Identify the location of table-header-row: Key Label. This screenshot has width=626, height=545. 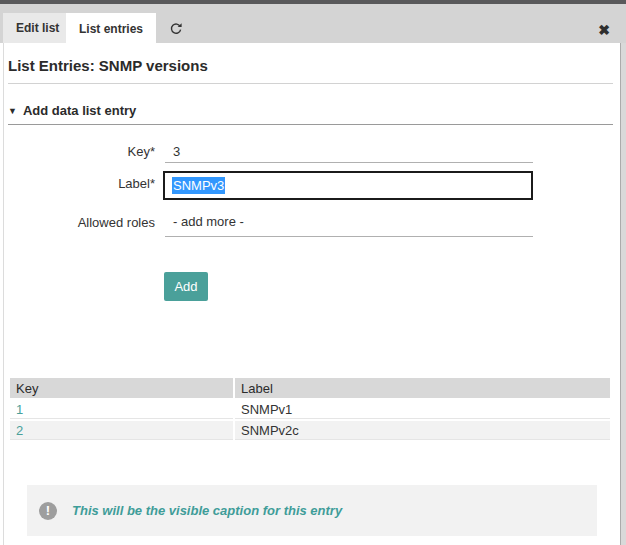
(310, 388).